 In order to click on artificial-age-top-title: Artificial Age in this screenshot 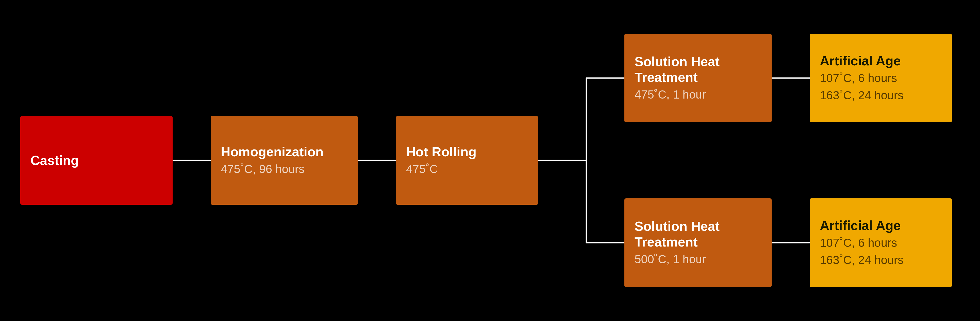, I will do `click(861, 61)`.